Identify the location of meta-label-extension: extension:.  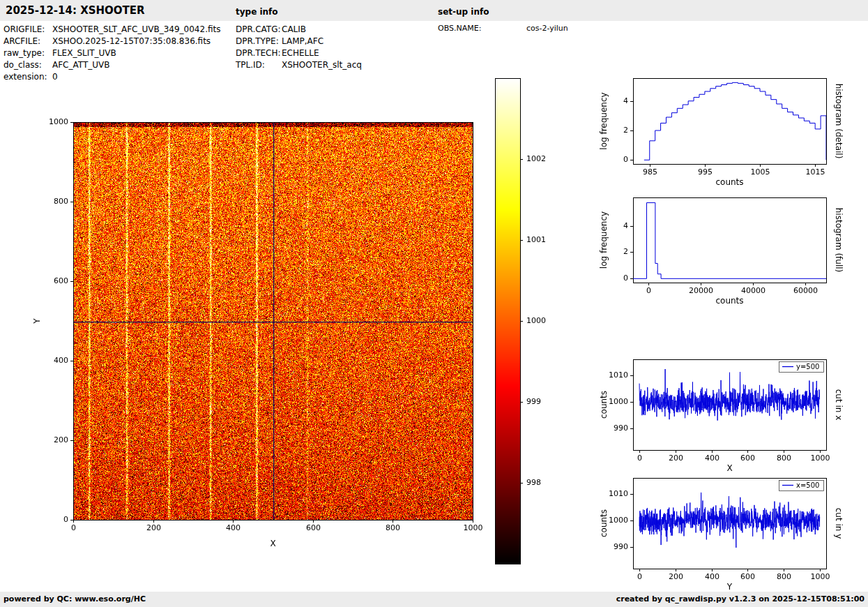
(25, 77).